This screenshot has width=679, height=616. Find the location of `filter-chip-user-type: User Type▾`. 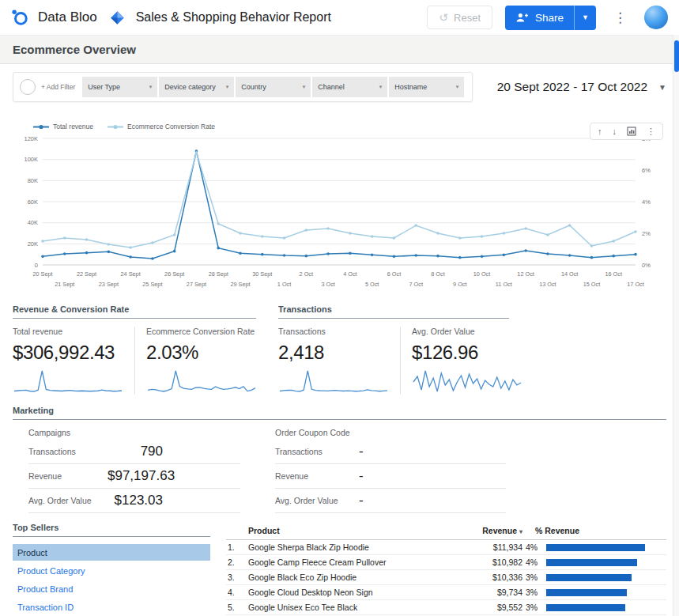

filter-chip-user-type: User Type▾ is located at coordinates (120, 87).